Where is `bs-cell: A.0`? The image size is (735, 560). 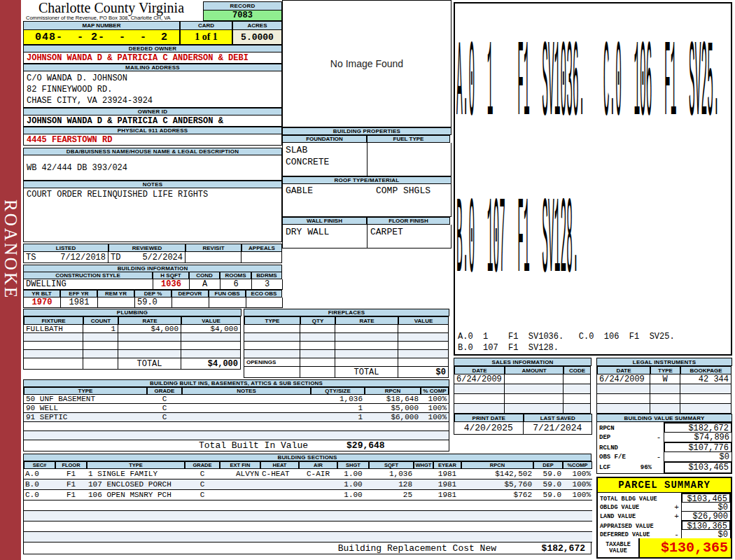 bs-cell: A.0 is located at coordinates (39, 475).